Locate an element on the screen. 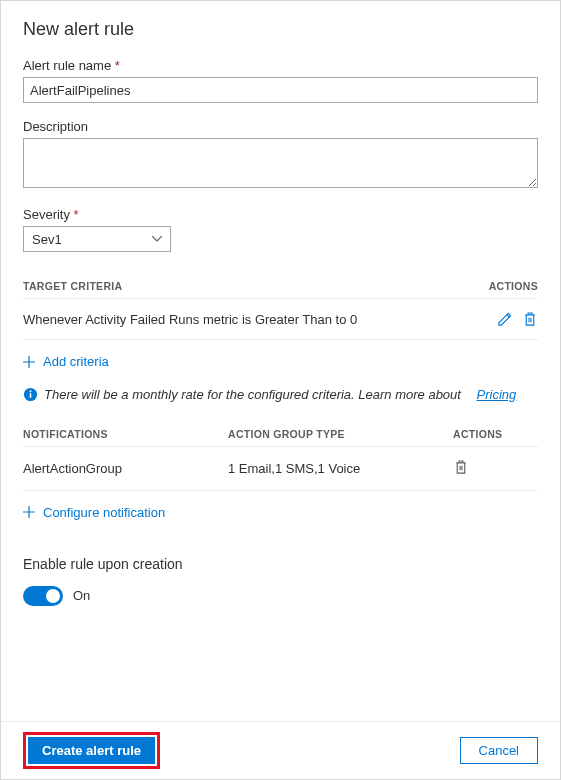 This screenshot has width=561, height=780. enable-toggle is located at coordinates (43, 596).